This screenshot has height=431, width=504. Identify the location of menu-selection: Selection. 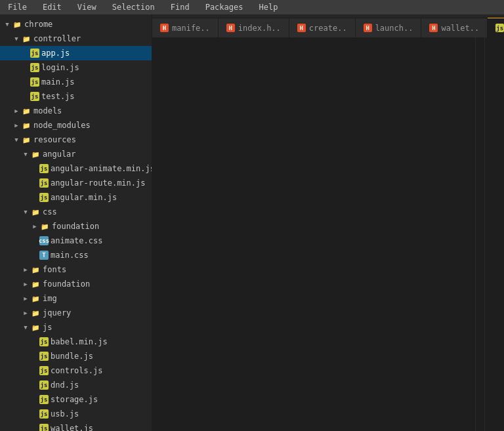
(134, 7).